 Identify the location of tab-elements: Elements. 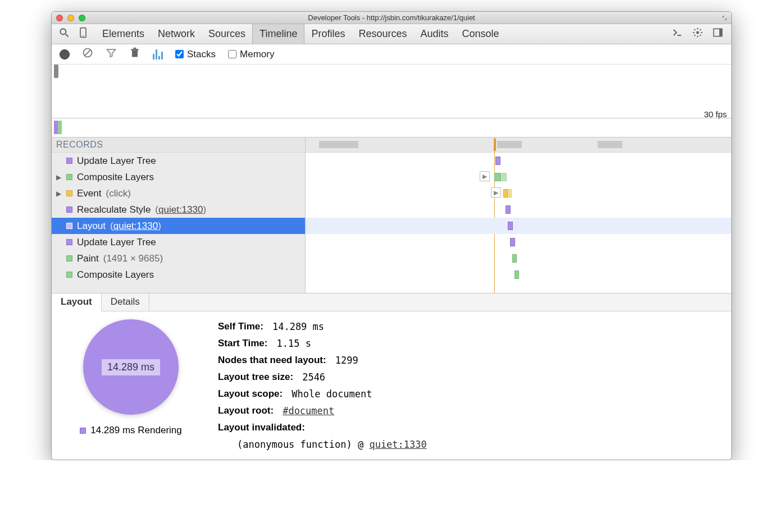
(124, 34).